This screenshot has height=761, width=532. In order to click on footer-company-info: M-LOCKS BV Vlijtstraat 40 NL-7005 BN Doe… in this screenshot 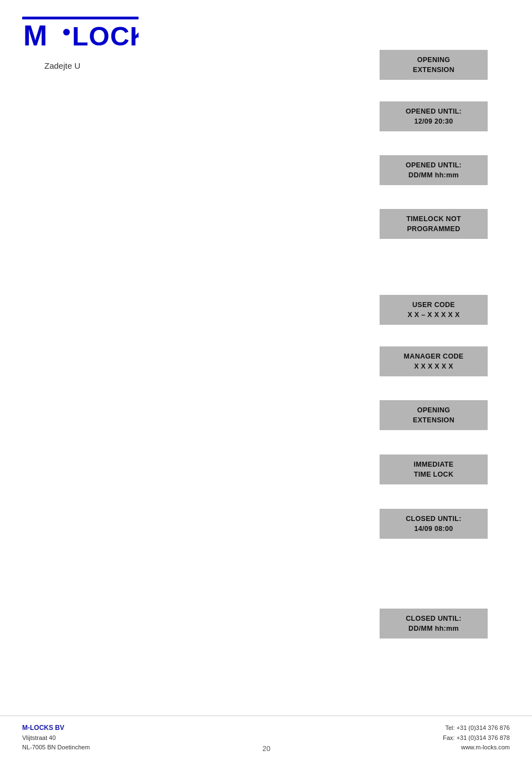, I will do `click(56, 738)`.